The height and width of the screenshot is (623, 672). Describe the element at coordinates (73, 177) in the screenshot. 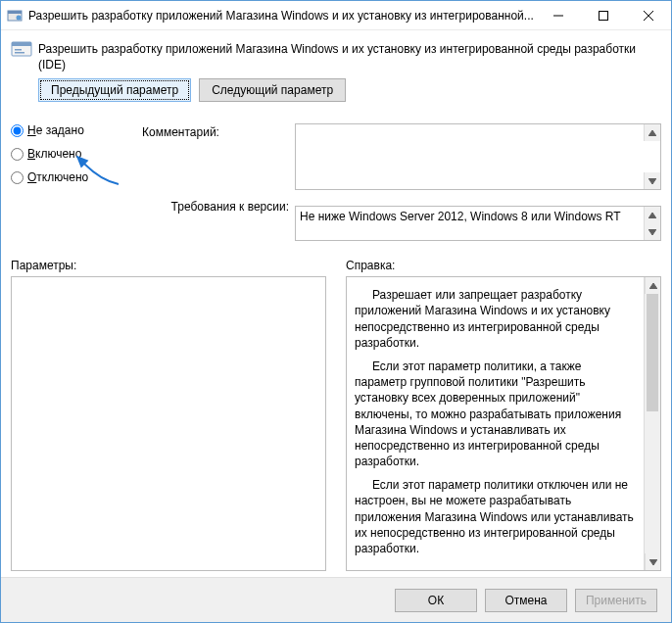

I see `radio-disabled: Отключено` at that location.